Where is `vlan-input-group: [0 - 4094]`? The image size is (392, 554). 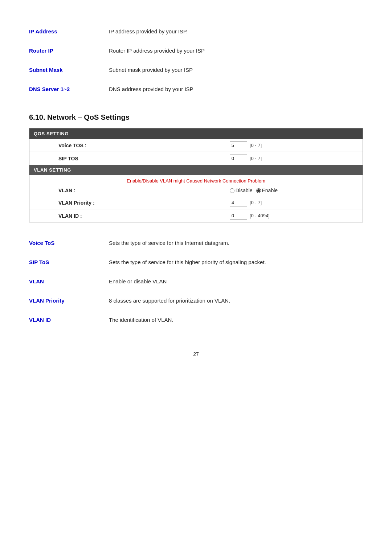
vlan-input-group: [0 - 4094] is located at coordinates (250, 216).